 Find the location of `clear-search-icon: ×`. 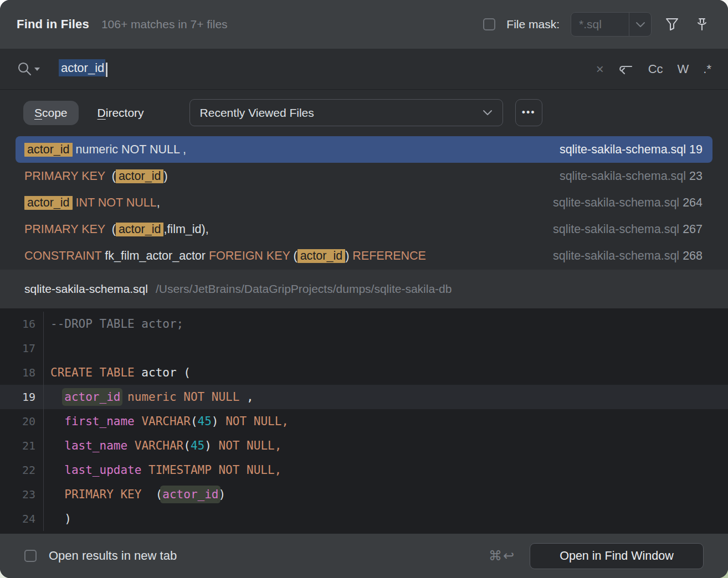

clear-search-icon: × is located at coordinates (600, 69).